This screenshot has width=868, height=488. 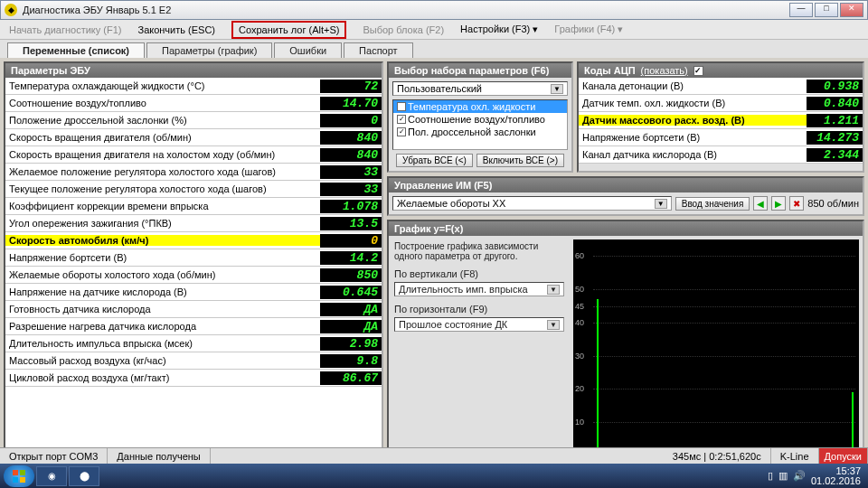 What do you see at coordinates (193, 87) in the screenshot?
I see `param-row: Температура охлаждающей жидкости (°С)72` at bounding box center [193, 87].